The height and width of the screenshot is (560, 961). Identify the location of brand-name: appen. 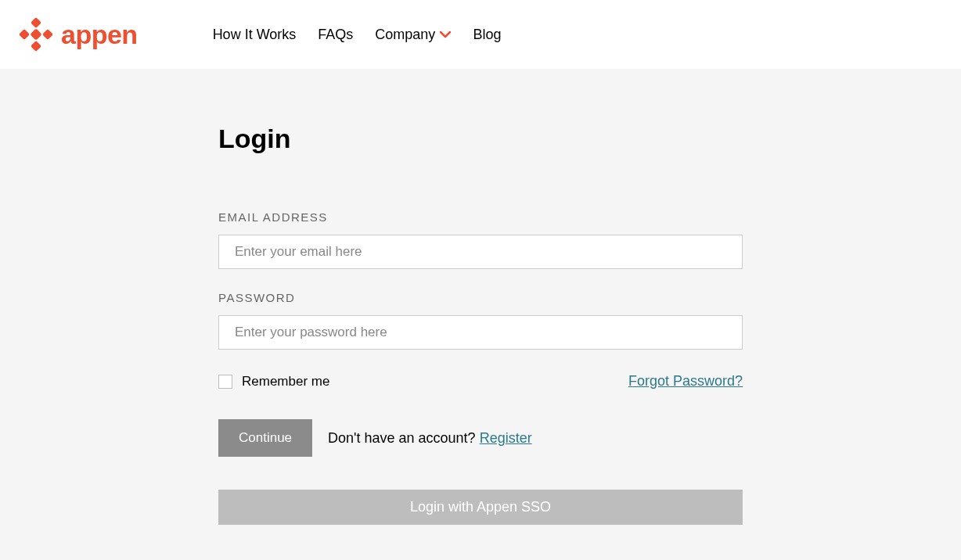
(99, 34).